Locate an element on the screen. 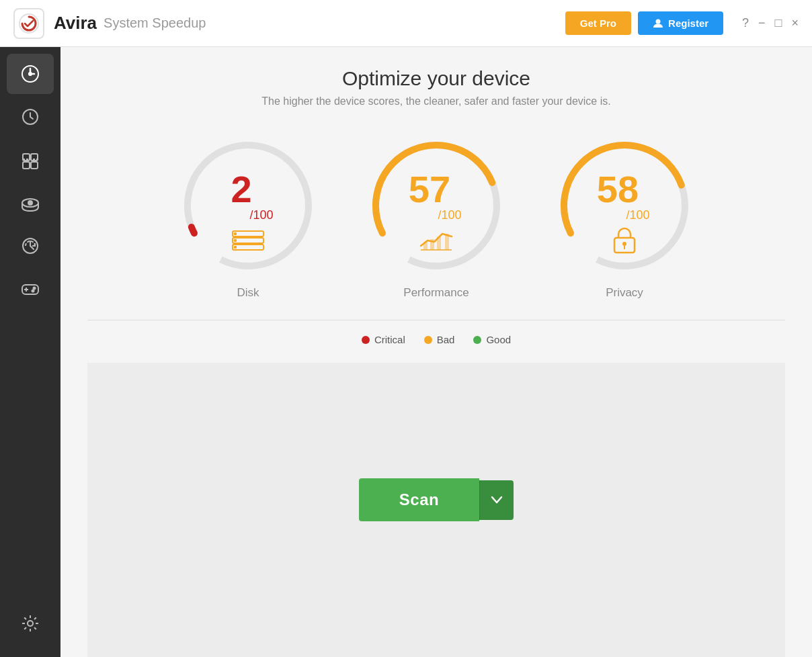 The image size is (812, 657). minimize-button: − is located at coordinates (762, 23).